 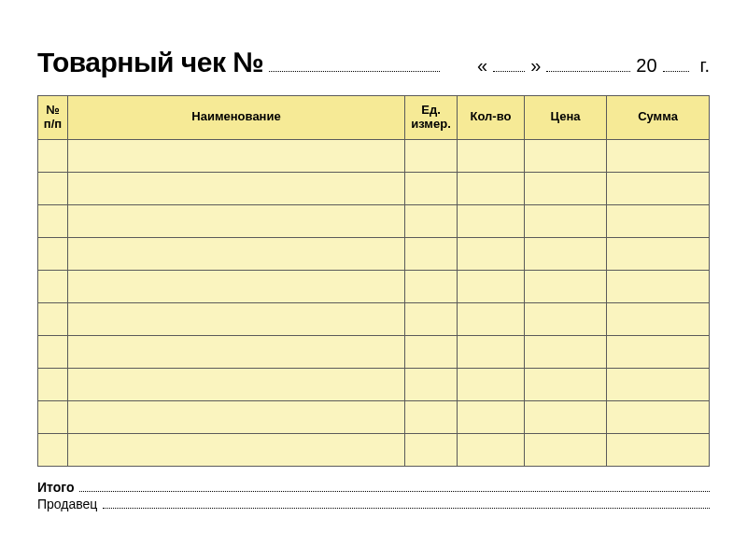 I want to click on receipt-footer: Итого Продавец, so click(x=374, y=496).